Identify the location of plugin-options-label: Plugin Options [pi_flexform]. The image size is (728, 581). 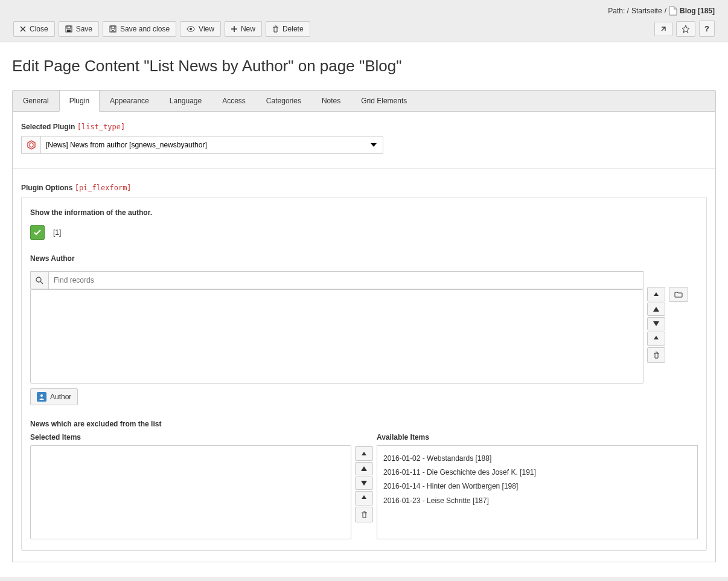
(364, 188).